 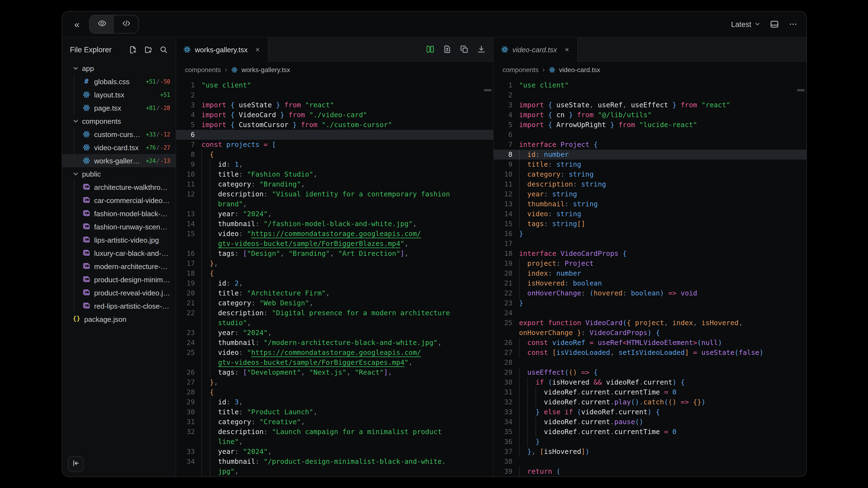 What do you see at coordinates (650, 383) in the screenshot?
I see `code-row: 30if (isHovered && videoRef.current) {` at bounding box center [650, 383].